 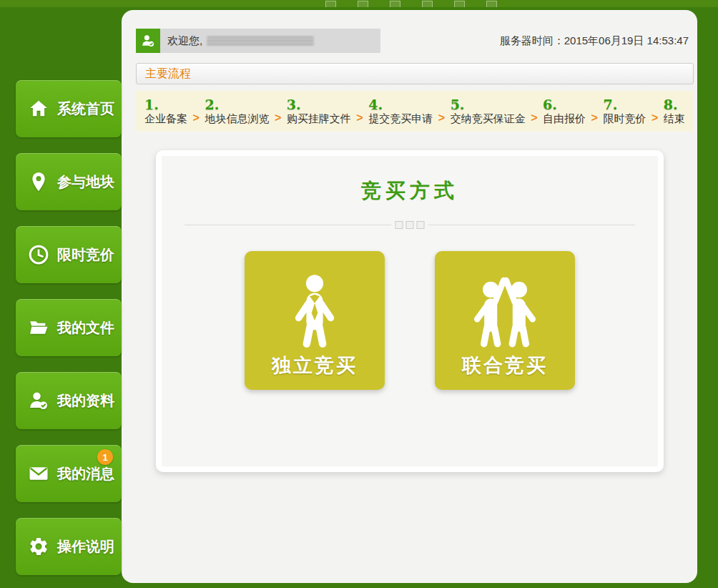 I want to click on sidebar-item-label: 系统首页, so click(x=86, y=109).